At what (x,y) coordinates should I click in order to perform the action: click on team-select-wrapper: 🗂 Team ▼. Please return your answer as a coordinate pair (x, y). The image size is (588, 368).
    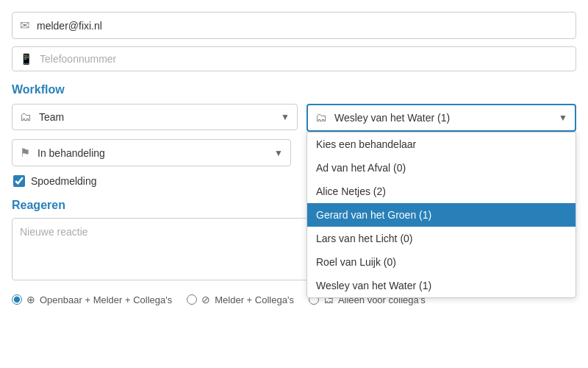
    Looking at the image, I should click on (154, 117).